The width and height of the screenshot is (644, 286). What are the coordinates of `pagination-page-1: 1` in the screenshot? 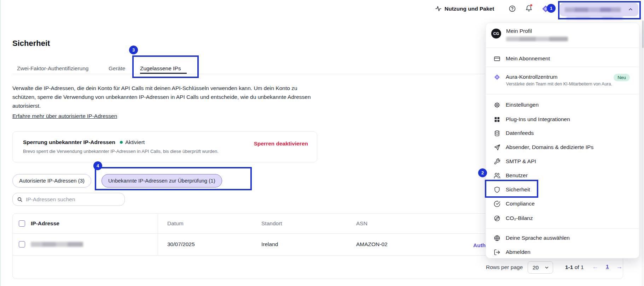 It's located at (608, 267).